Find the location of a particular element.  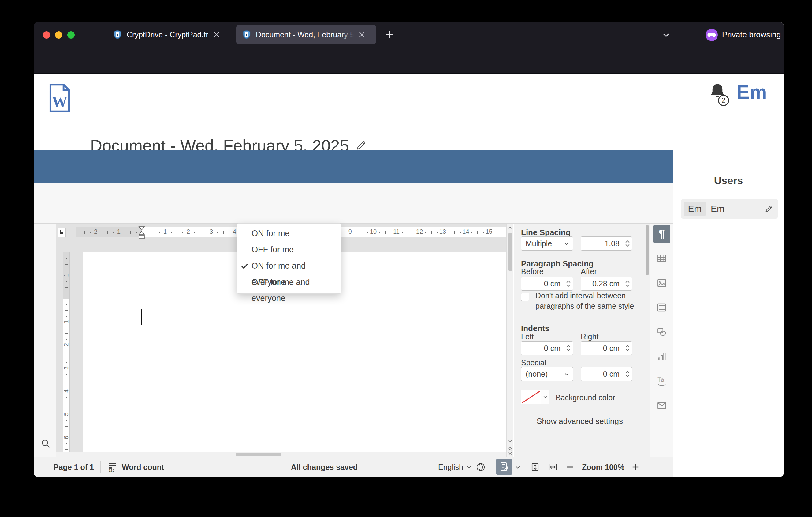

horizontal-scrollbar is located at coordinates (281, 455).